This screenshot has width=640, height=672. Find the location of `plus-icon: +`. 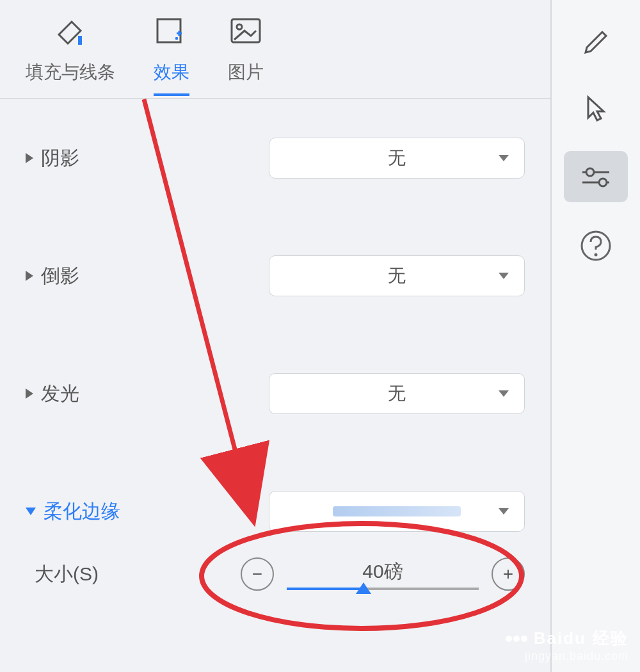

plus-icon: + is located at coordinates (508, 574).